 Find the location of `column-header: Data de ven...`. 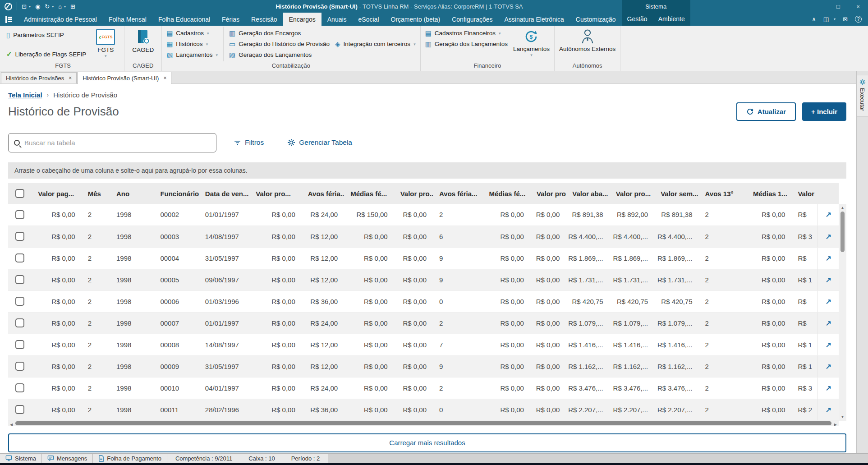

column-header: Data de ven... is located at coordinates (224, 193).